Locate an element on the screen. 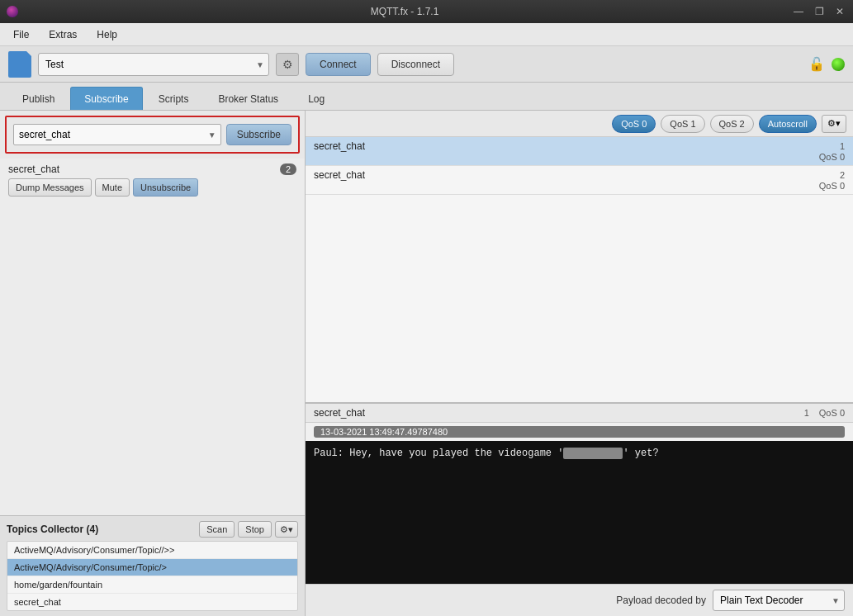  menu-extras: Extras is located at coordinates (63, 35).